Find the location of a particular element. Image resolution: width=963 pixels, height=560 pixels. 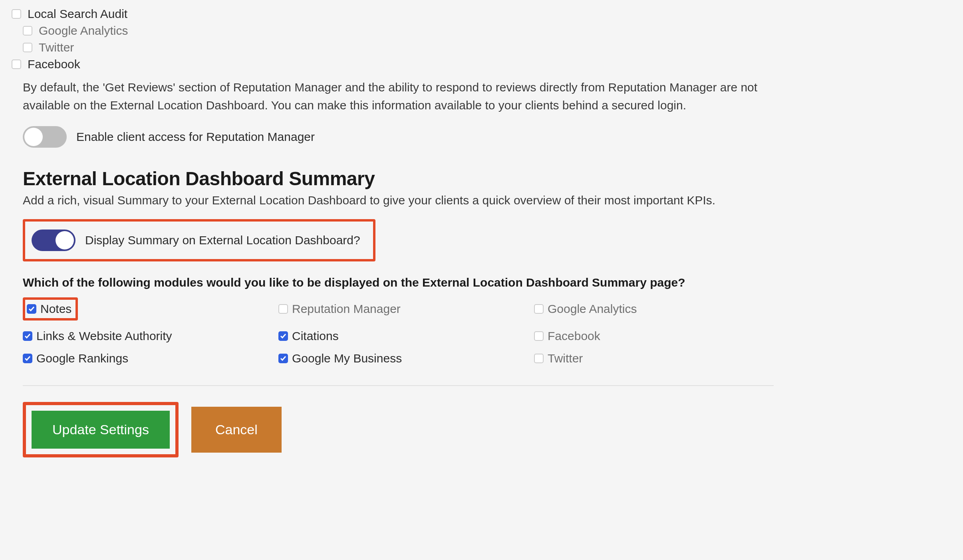

checkbox-row-local-search-audit: Local Search Audit is located at coordinates (477, 14).